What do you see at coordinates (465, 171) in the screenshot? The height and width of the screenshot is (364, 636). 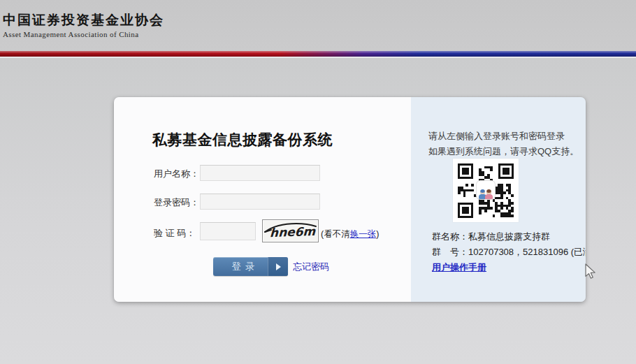 I see `qr-finder-top-left` at bounding box center [465, 171].